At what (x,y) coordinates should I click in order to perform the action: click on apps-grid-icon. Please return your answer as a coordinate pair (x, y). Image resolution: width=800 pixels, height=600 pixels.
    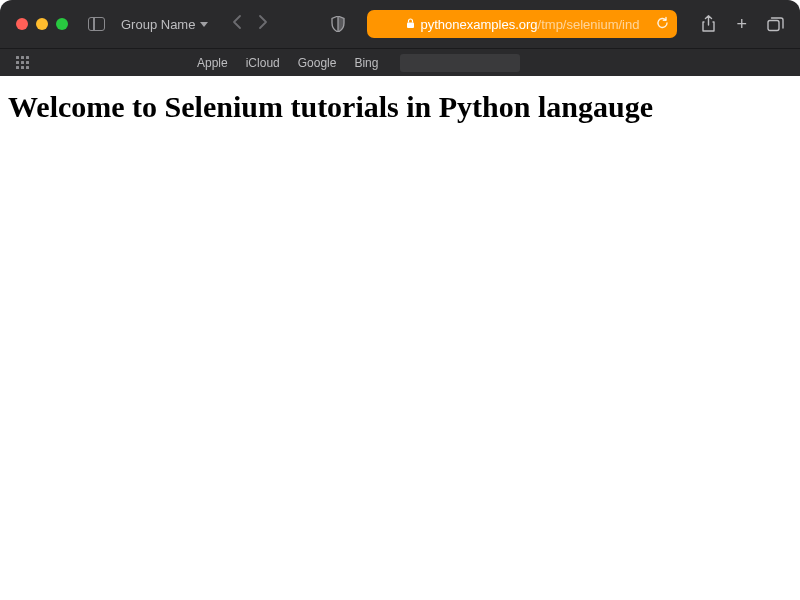
    Looking at the image, I should click on (22, 62).